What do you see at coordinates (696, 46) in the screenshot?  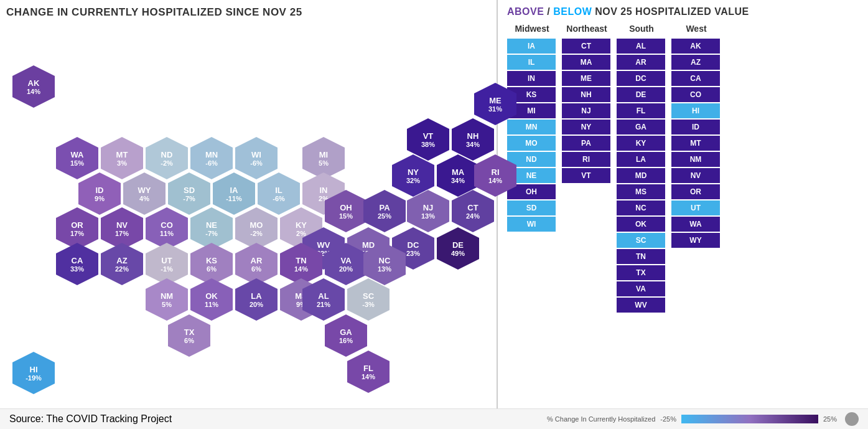 I see `state-box-ak: AK` at bounding box center [696, 46].